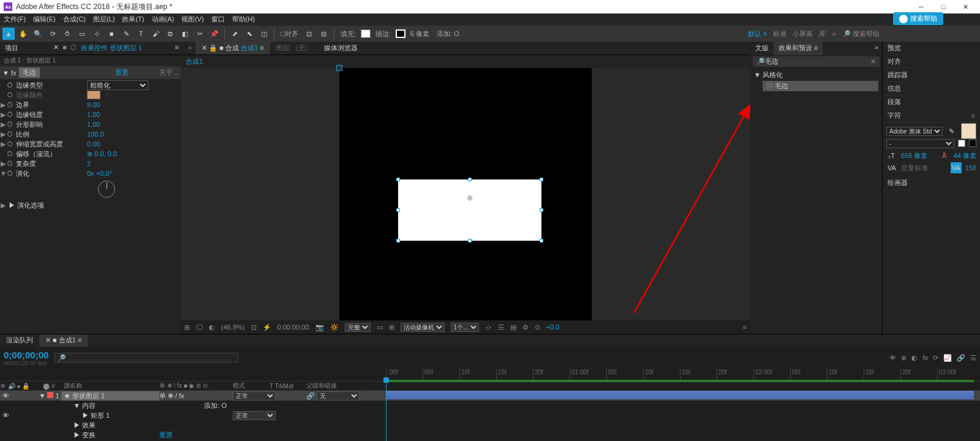 This screenshot has width=980, height=441. Describe the element at coordinates (448, 34) in the screenshot. I see `add-shape-label: 添加: O` at that location.